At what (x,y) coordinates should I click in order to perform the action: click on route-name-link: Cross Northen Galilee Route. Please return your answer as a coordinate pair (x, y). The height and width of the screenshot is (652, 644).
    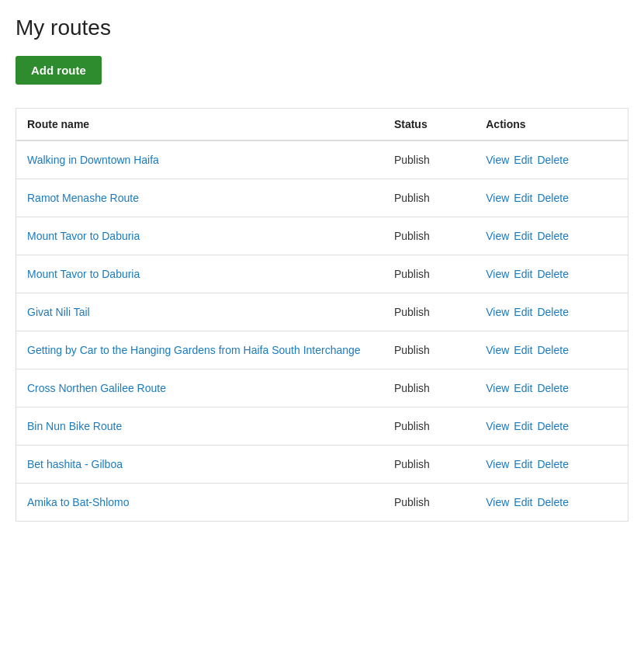
    Looking at the image, I should click on (96, 388).